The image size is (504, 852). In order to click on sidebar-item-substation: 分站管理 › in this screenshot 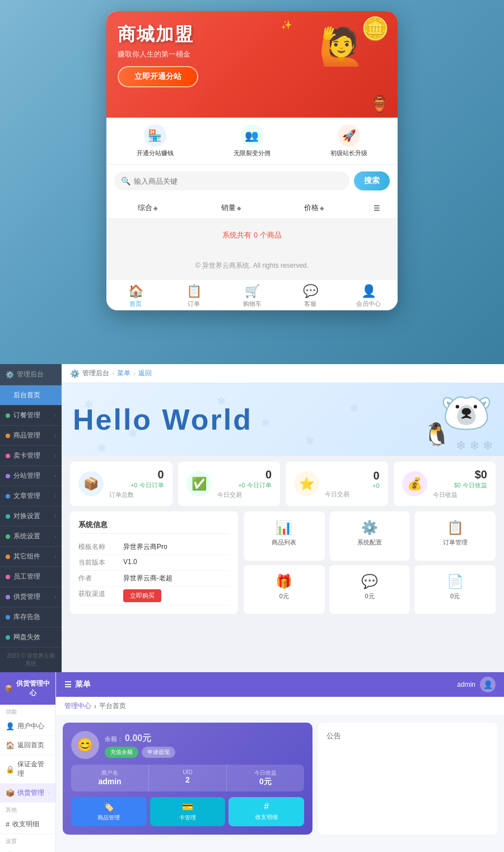, I will do `click(31, 476)`.